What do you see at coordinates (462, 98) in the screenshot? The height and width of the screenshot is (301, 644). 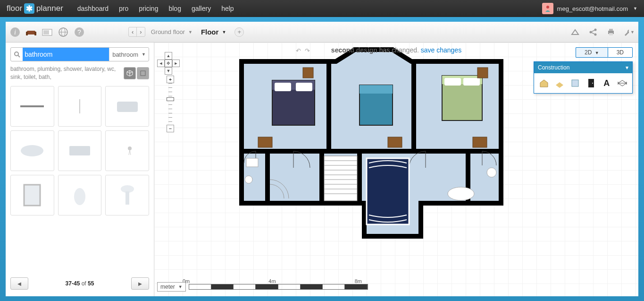 I see `bed-right` at bounding box center [462, 98].